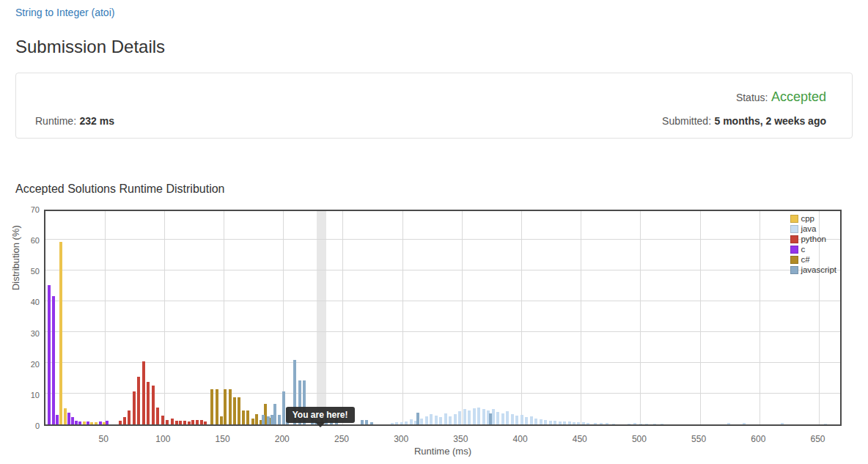 Image resolution: width=868 pixels, height=464 pixels. I want to click on submitted-row: Submitted: 5 months, 2 weeks ago, so click(744, 121).